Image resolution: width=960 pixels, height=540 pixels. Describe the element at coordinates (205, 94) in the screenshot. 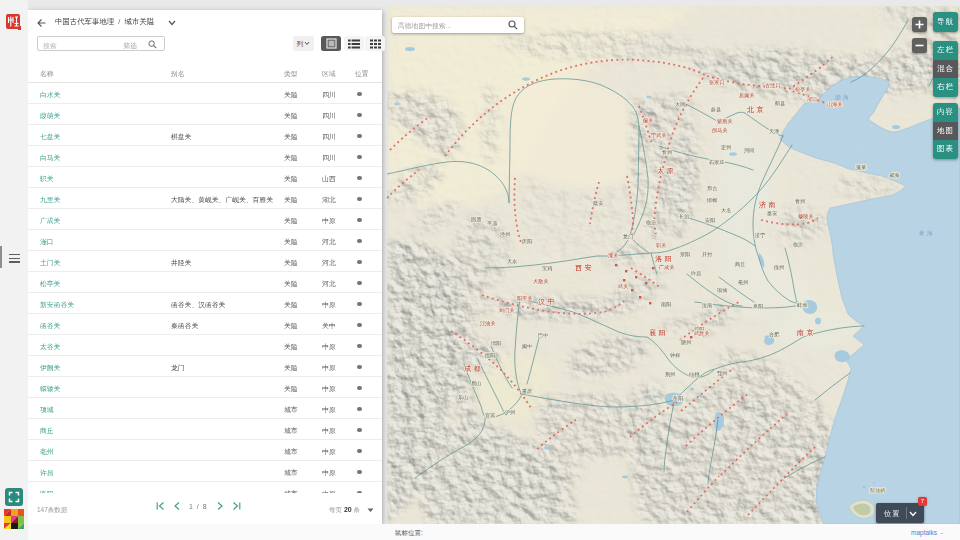

I see `table-row: 白水关关隘四川` at that location.